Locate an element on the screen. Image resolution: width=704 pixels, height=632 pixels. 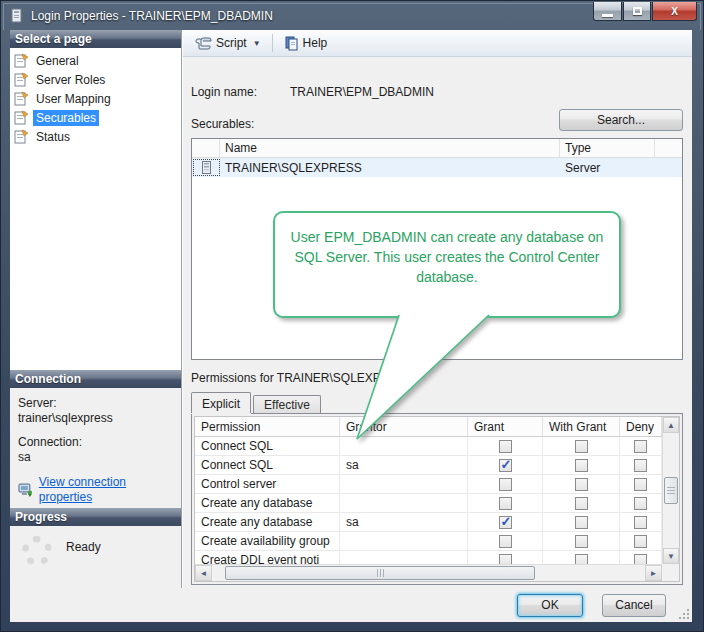
server-icon is located at coordinates (206, 168).